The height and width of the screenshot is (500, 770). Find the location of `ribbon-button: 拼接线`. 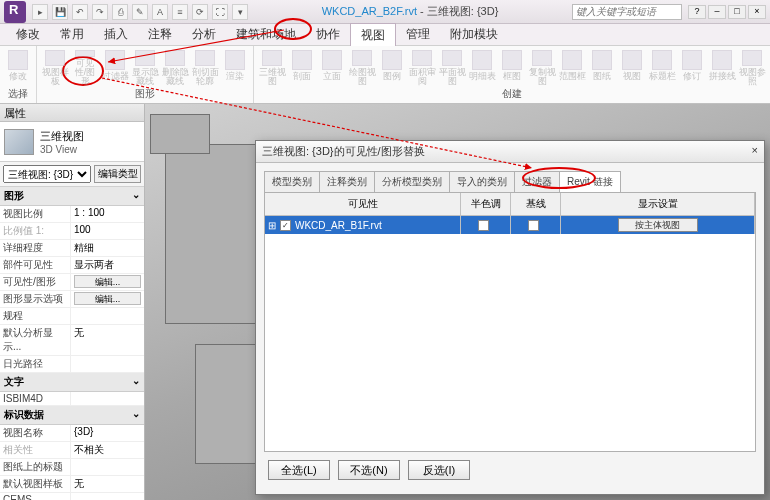

ribbon-button: 拼接线 is located at coordinates (722, 67).